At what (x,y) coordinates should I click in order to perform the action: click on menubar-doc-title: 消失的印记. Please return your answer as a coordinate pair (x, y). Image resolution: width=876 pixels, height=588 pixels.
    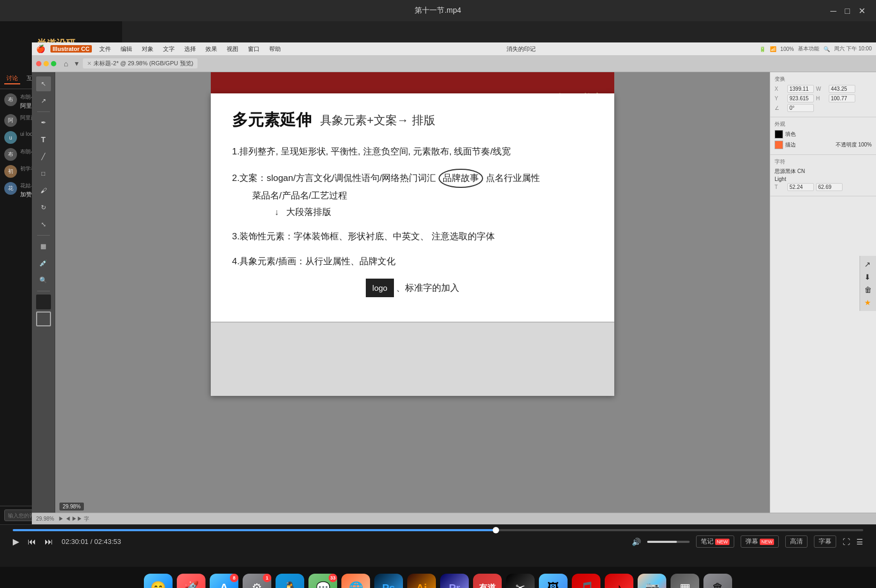
    Looking at the image, I should click on (521, 49).